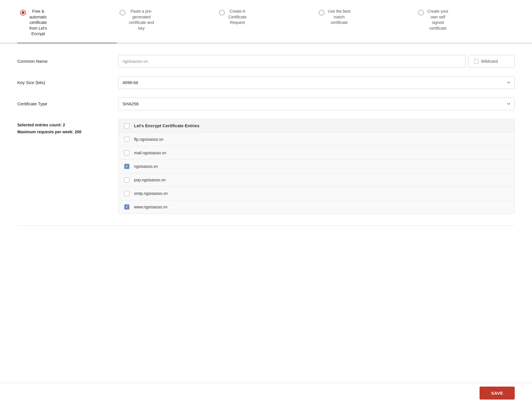  I want to click on common-name-label: Common Name, so click(63, 61).